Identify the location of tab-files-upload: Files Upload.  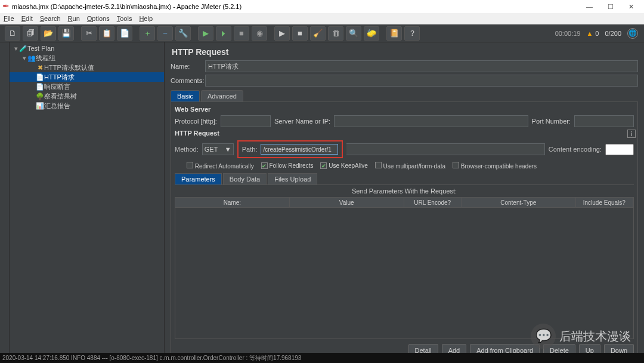
(292, 179).